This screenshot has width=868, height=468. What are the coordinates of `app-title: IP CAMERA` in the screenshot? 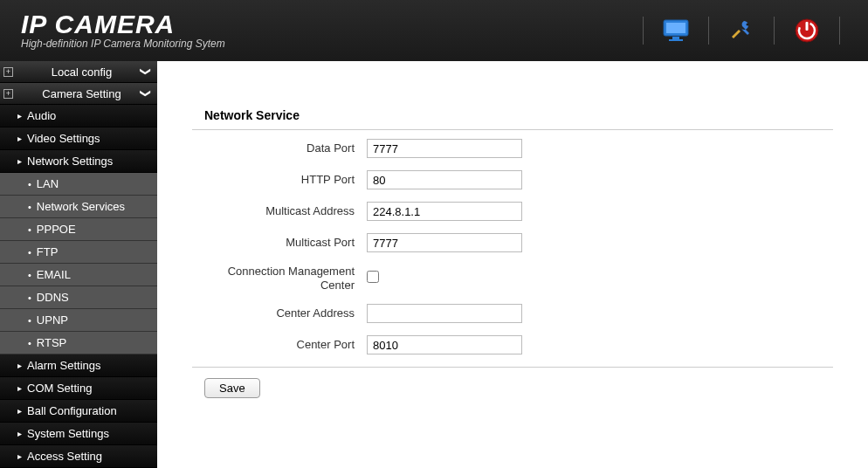 It's located at (123, 24).